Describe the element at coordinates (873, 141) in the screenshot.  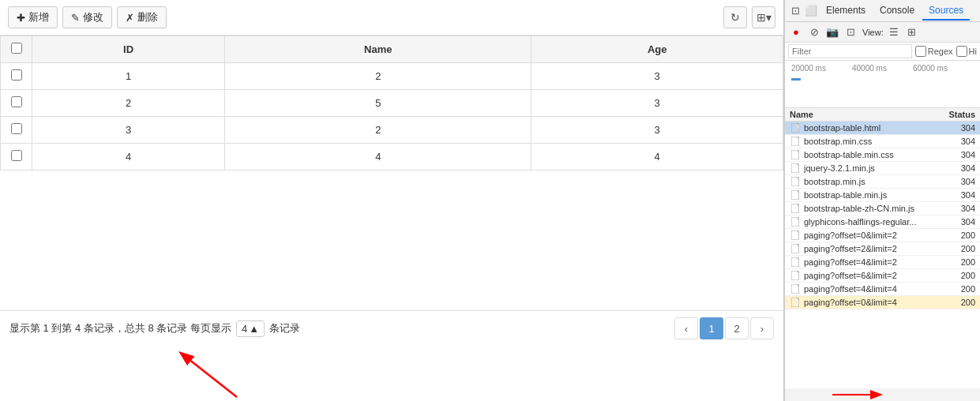
I see `net-item-name: bootstrap.min.css` at that location.